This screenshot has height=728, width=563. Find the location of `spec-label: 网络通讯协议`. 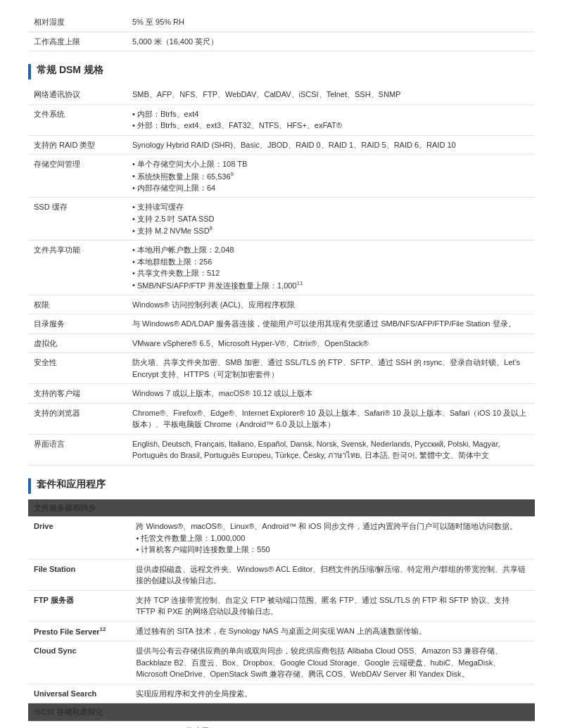

spec-label: 网络通讯协议 is located at coordinates (77, 94).